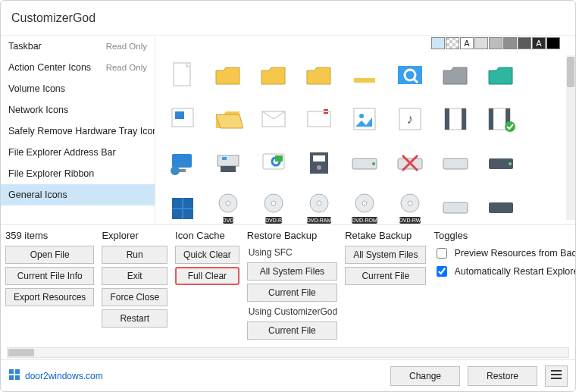  I want to click on current-file-info-button: Current File Info, so click(50, 276).